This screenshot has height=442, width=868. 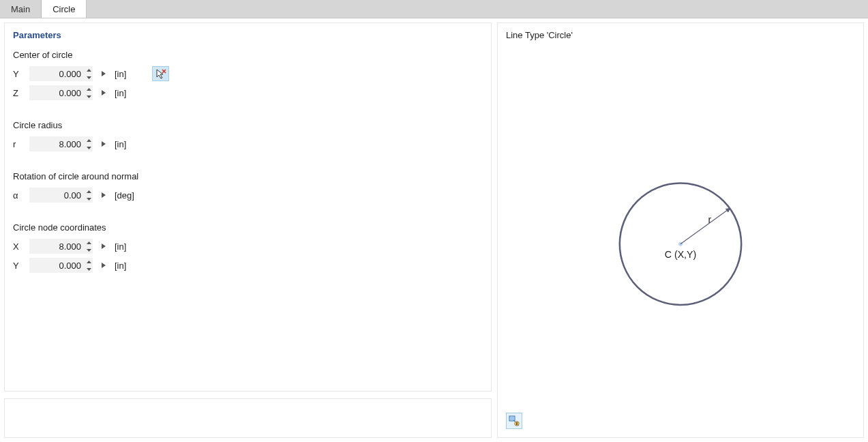 What do you see at coordinates (248, 35) in the screenshot?
I see `parameters-title: Parameters` at bounding box center [248, 35].